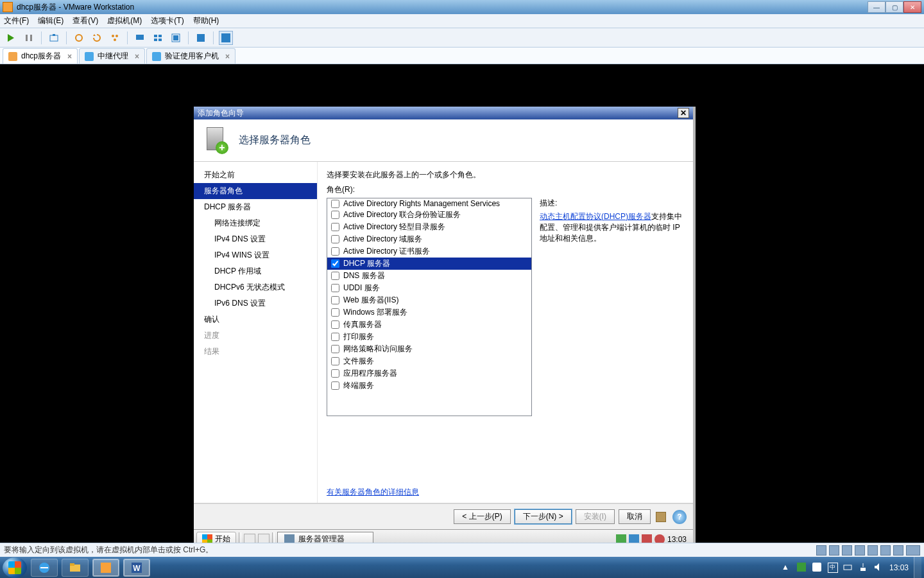 The width and height of the screenshot is (924, 578). Describe the element at coordinates (255, 239) in the screenshot. I see `wizard-nav-item-4: IPv4 DNS 设置` at that location.